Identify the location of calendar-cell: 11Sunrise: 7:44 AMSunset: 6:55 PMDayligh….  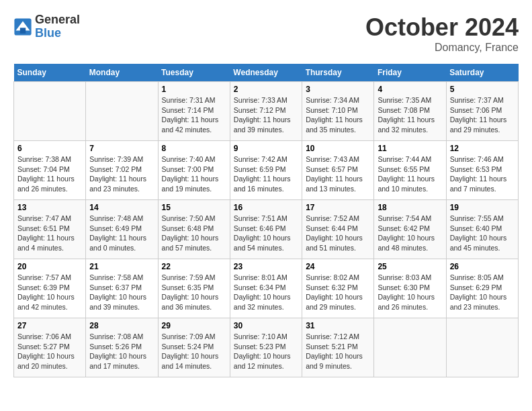
(410, 171).